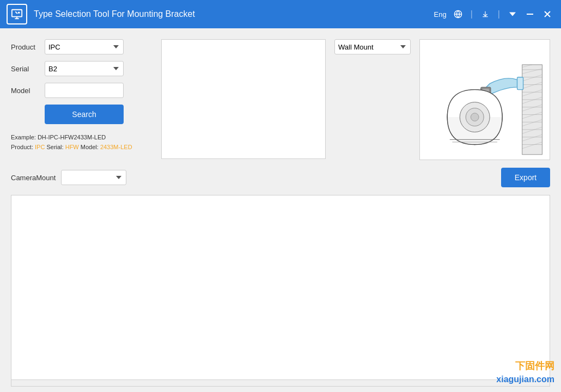 The width and height of the screenshot is (561, 392). I want to click on results-panel, so click(243, 99).